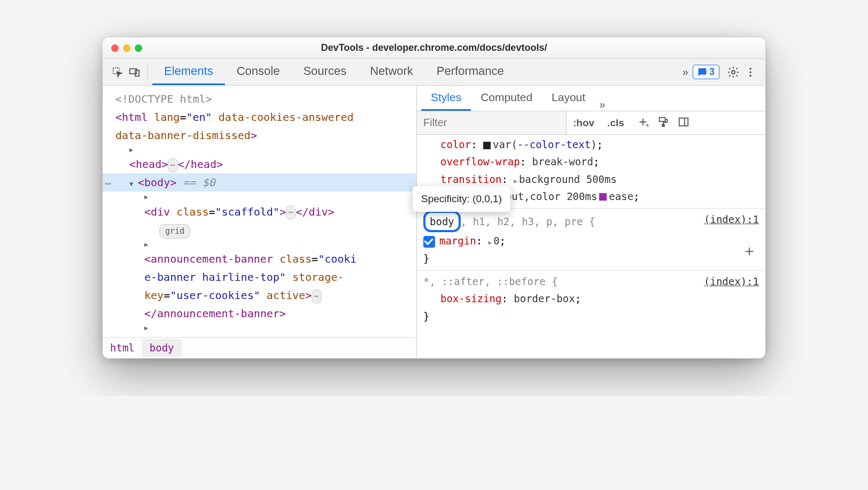 The image size is (868, 490). I want to click on maximize-dot, so click(138, 48).